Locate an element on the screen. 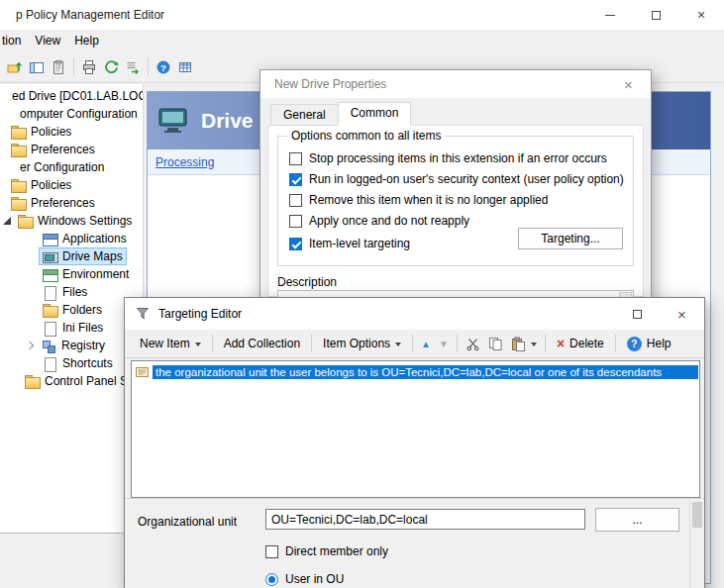  minimize-icon is located at coordinates (610, 16).